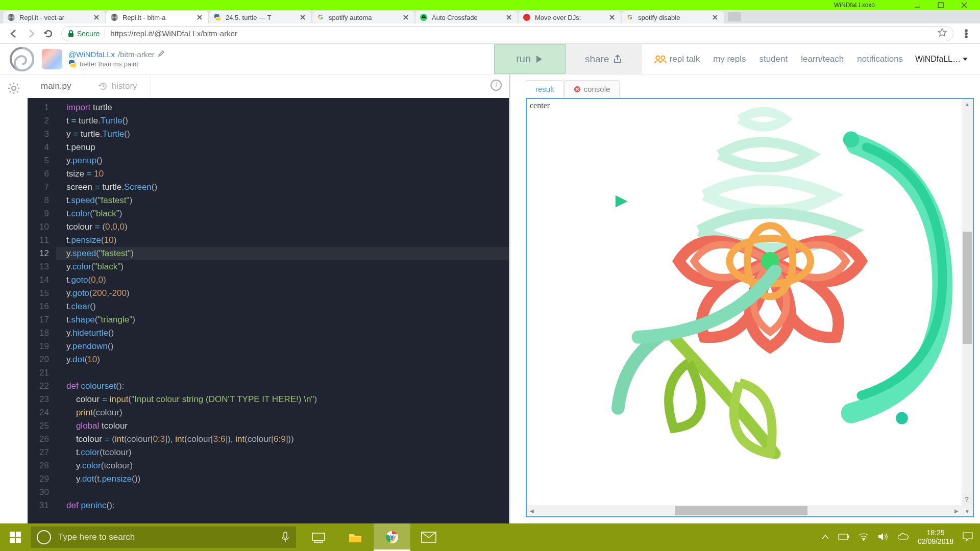 The height and width of the screenshot is (551, 980). I want to click on taskbar-search: Type here to search, so click(163, 537).